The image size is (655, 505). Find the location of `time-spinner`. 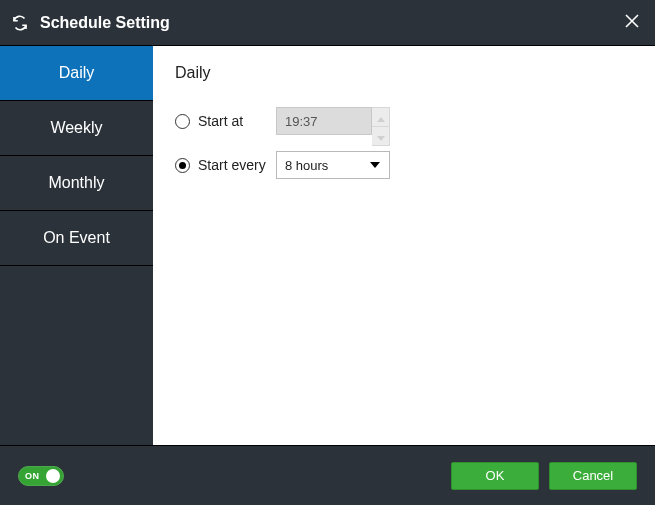

time-spinner is located at coordinates (381, 121).